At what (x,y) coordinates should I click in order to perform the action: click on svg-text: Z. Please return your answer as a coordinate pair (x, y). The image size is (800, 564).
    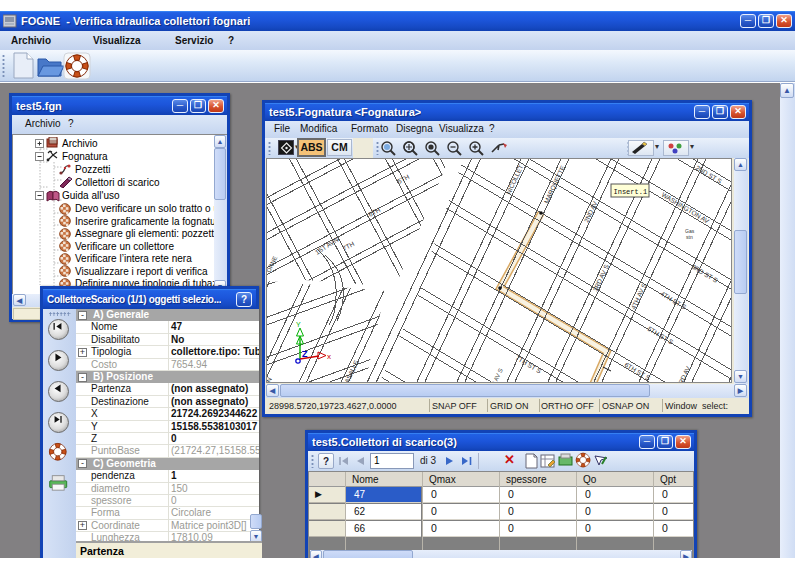
    Looking at the image, I should click on (305, 354).